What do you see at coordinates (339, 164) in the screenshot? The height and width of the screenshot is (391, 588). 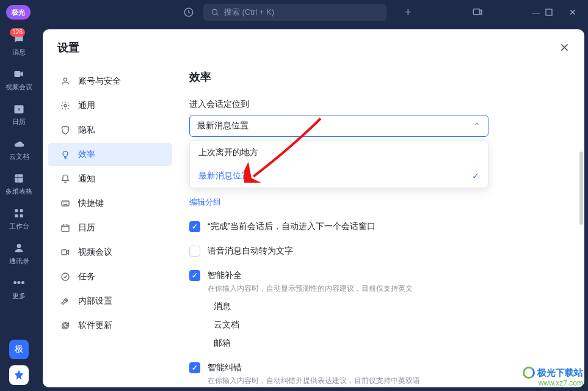 I see `enter-session-dropdown: 上次离开的地方 最新消息位置✓` at bounding box center [339, 164].